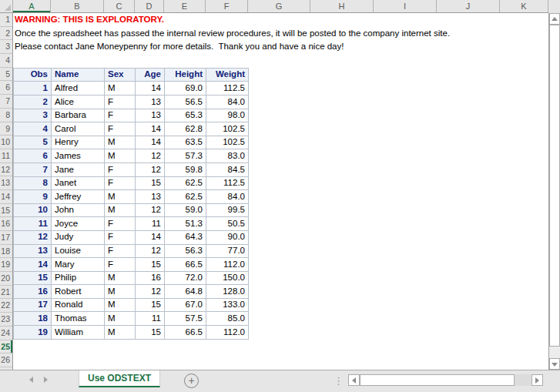 This screenshot has height=392, width=560. I want to click on cell-name: James, so click(79, 156).